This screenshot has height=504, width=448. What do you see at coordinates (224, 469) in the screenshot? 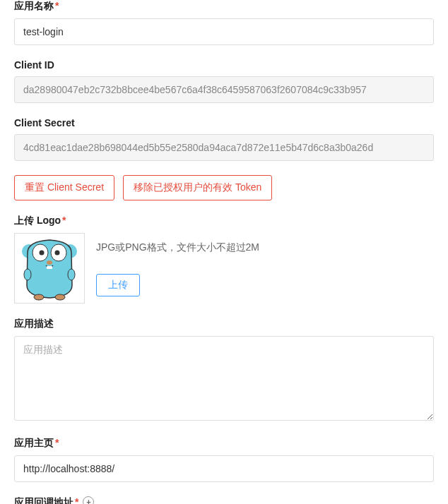
I see `app-homepage-input` at bounding box center [224, 469].